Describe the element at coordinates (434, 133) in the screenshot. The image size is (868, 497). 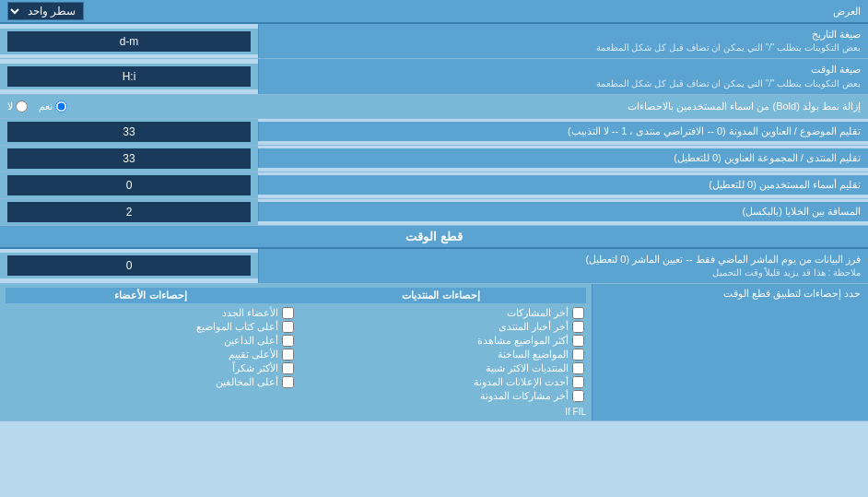
I see `topic-title-row: تقليم الموضوع / العناوين المدونة (0 -- ا…` at that location.